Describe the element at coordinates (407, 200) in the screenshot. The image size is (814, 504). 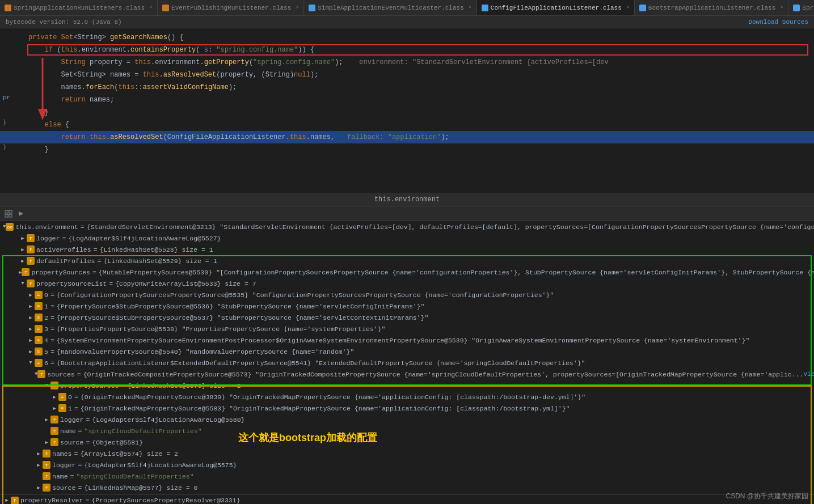
I see `tooltip-text: this.environment` at that location.